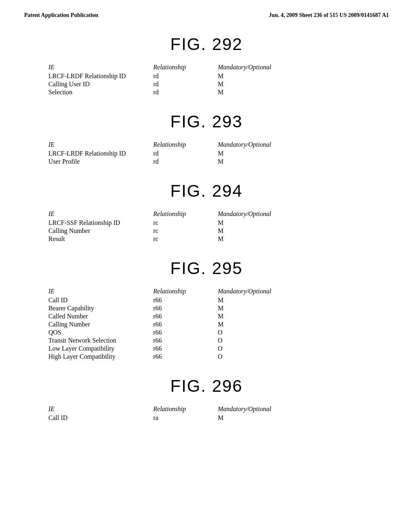  Describe the element at coordinates (206, 268) in the screenshot. I see `title-fig295: FIG. 295` at that location.